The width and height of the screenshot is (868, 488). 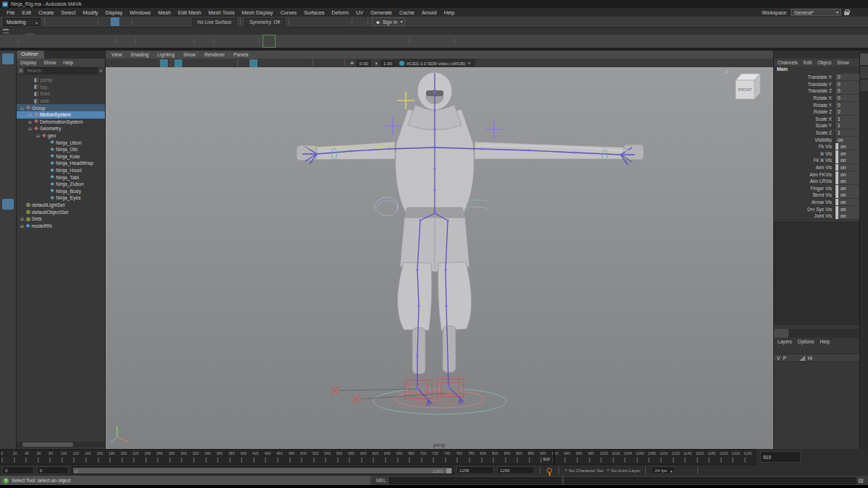 I want to click on channel-box-menu-item: Channels, so click(x=788, y=62).